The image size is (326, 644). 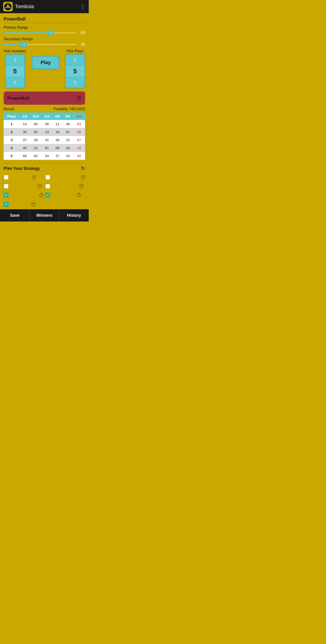 I want to click on excl-fibonacci-checkbox, so click(x=48, y=186).